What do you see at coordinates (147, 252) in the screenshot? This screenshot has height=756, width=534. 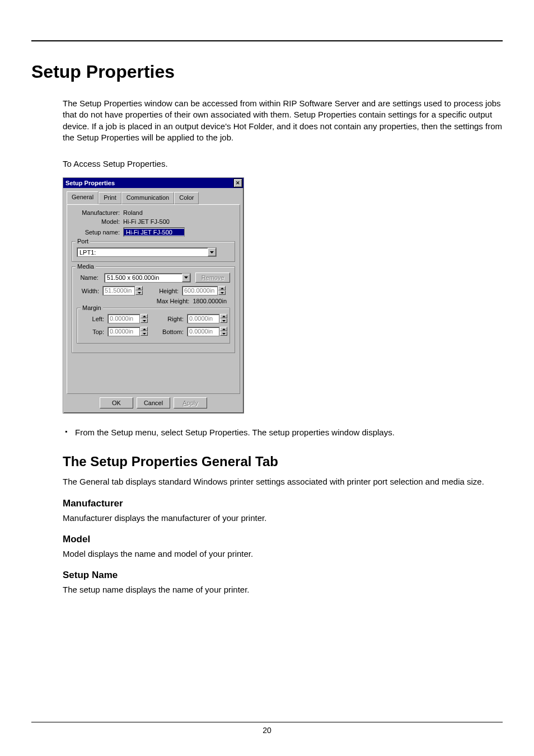 I see `port-select: LPT1:` at bounding box center [147, 252].